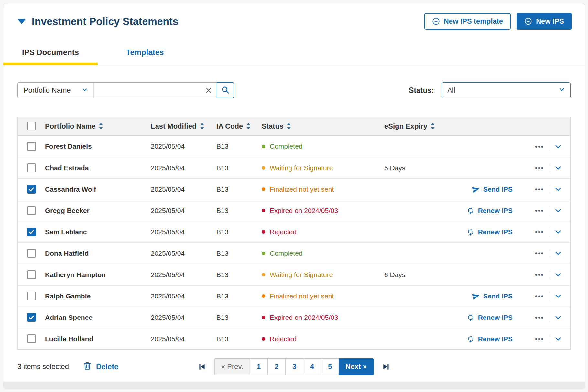  Describe the element at coordinates (56, 90) in the screenshot. I see `search-field-dropdown: Portfolio Name` at that location.